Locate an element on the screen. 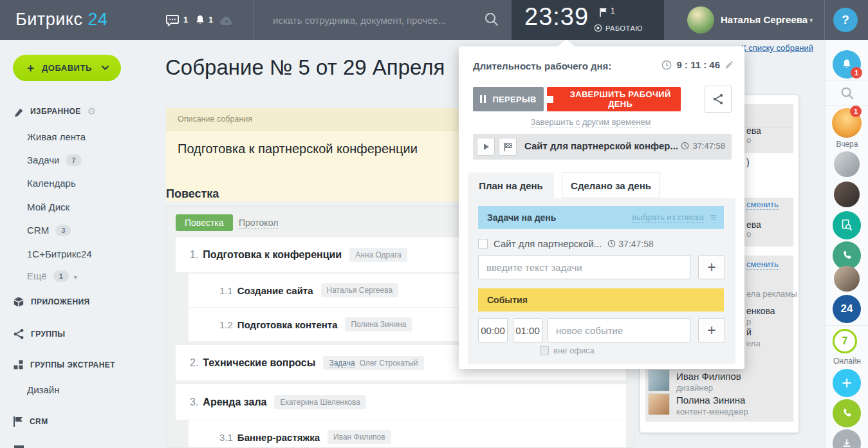 This screenshot has width=868, height=448. sidebar-item-live-feed: Живая лента is located at coordinates (57, 136).